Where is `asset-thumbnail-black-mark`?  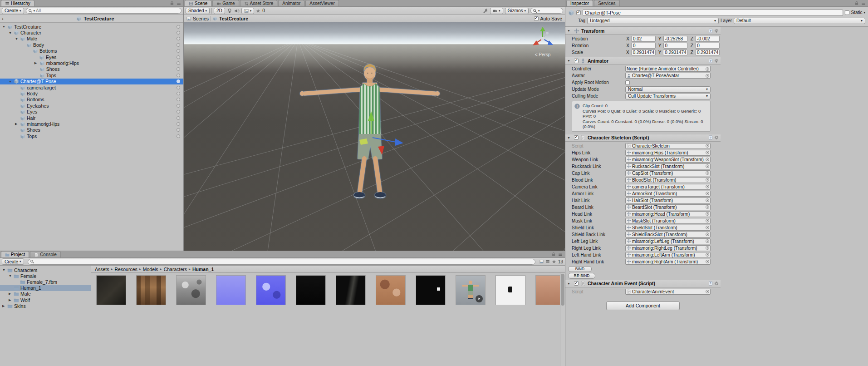 asset-thumbnail-black-mark is located at coordinates (431, 290).